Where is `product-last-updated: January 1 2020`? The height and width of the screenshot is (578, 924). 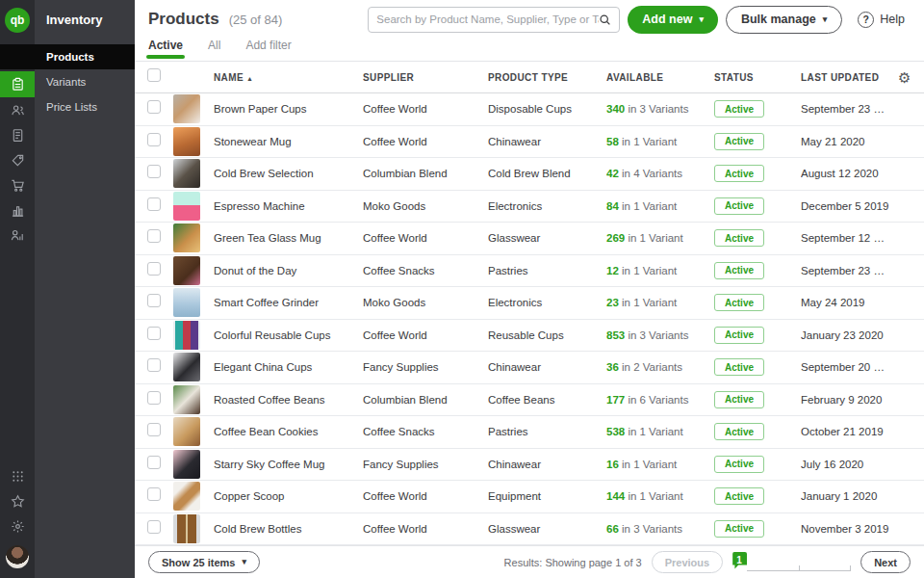
product-last-updated: January 1 2020 is located at coordinates (849, 496).